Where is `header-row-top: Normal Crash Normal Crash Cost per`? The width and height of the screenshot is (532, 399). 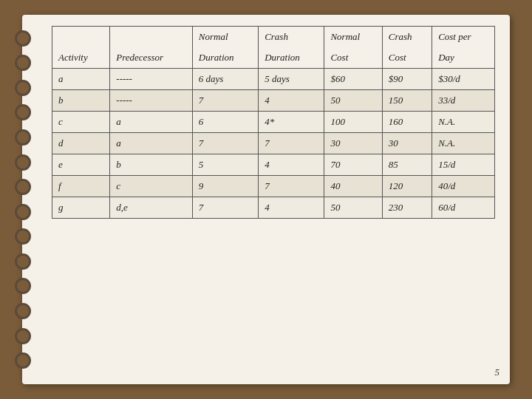 header-row-top: Normal Crash Normal Crash Cost per is located at coordinates (273, 37).